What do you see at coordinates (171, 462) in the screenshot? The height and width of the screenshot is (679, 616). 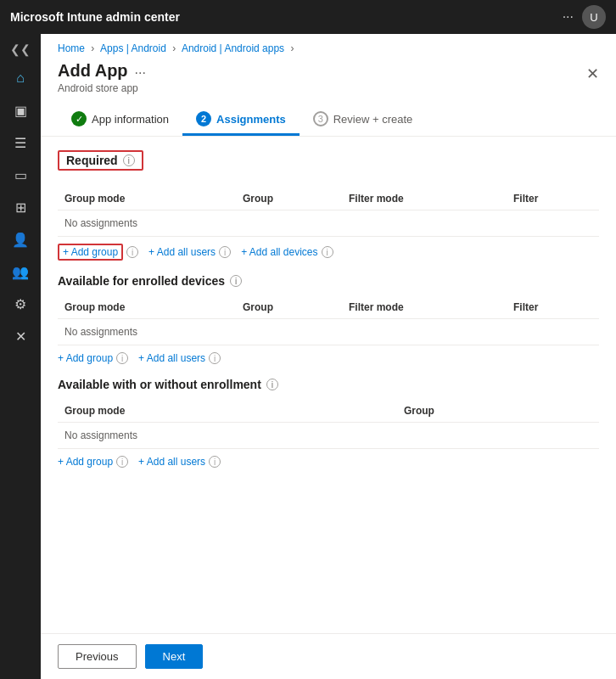 I see `available-without-add-users-link: + Add all users` at bounding box center [171, 462].